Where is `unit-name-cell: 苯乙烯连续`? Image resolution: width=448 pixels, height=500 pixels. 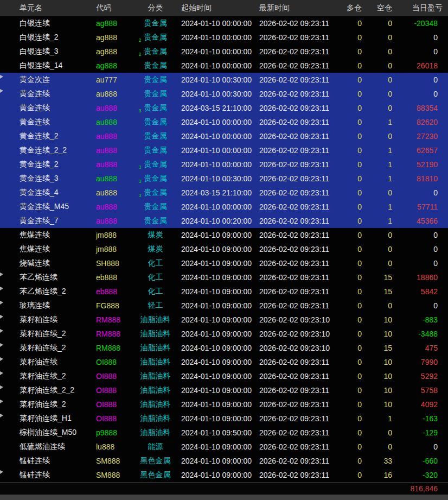 unit-name-cell: 苯乙烯连续 is located at coordinates (39, 277).